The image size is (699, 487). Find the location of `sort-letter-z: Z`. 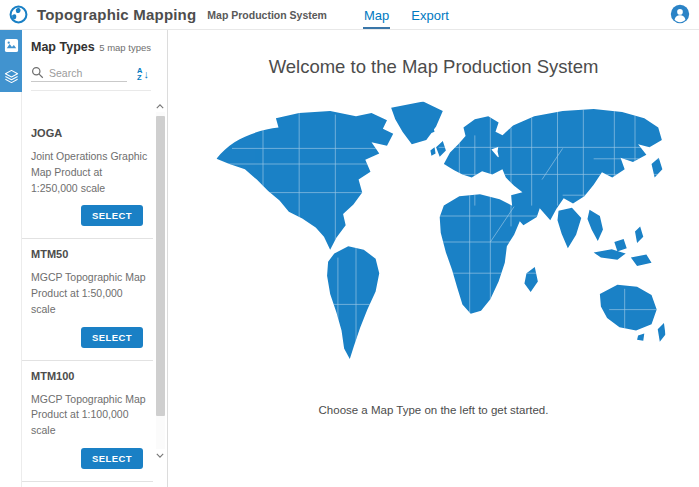

sort-letter-z: Z is located at coordinates (140, 78).